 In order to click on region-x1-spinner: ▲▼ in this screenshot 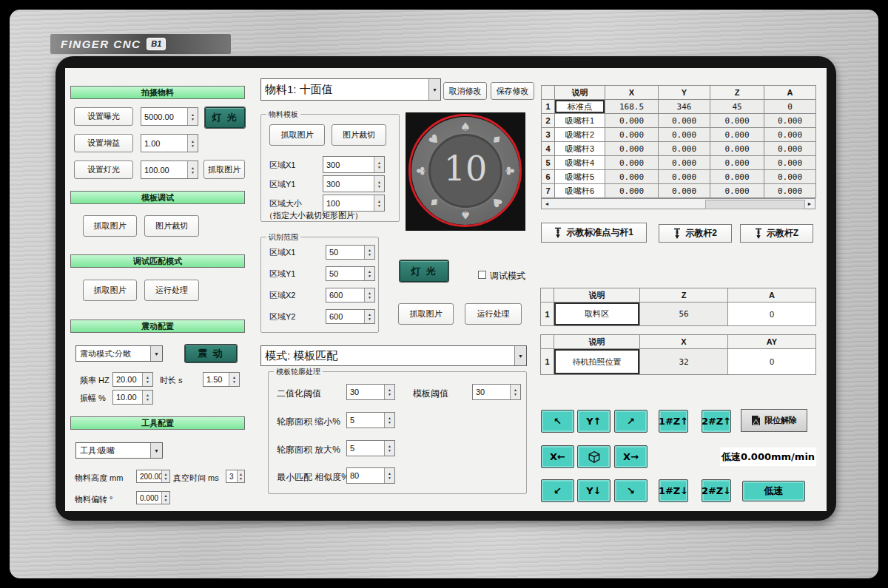, I will do `click(379, 164)`.